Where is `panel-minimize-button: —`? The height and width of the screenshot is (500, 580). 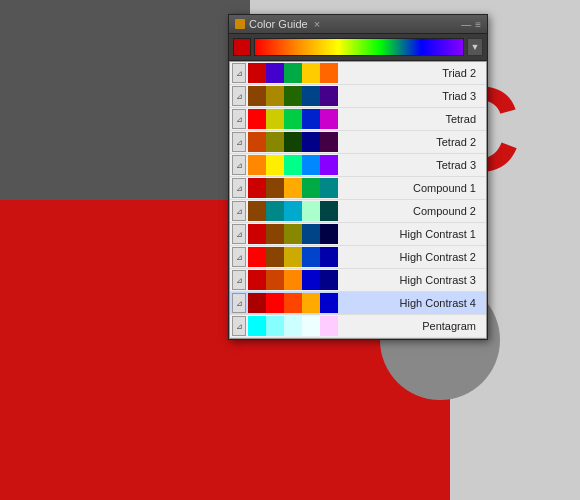
panel-minimize-button: — is located at coordinates (466, 24).